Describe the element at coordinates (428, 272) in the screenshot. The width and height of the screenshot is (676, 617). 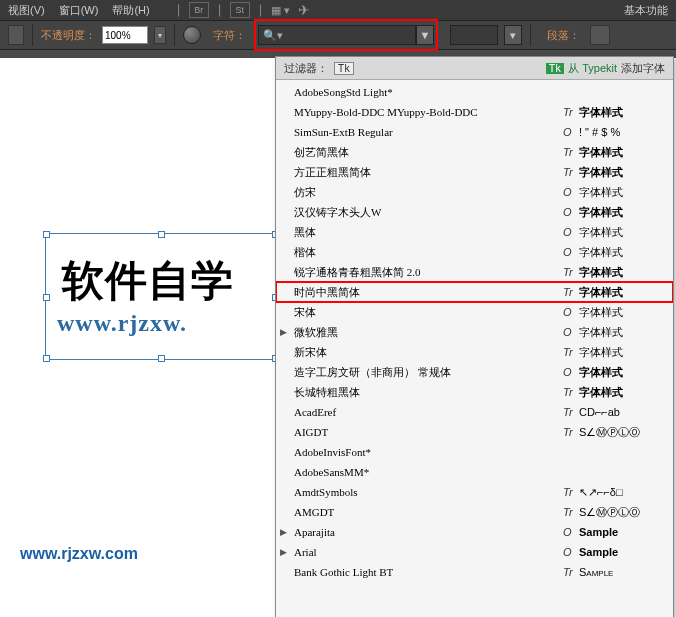
I see `font-name: 锐字通格青春粗黑体简 2.0` at that location.